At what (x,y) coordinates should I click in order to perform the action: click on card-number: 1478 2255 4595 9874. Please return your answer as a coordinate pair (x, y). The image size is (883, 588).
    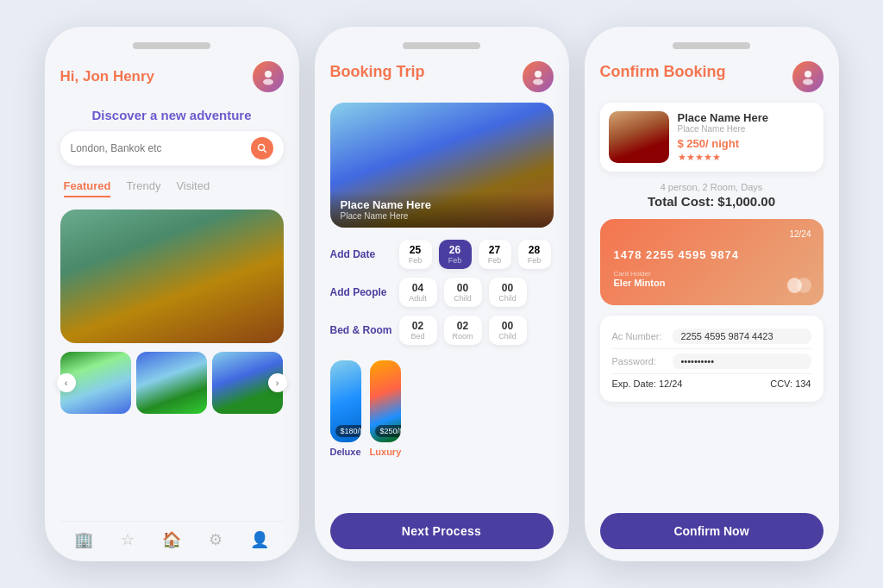
    Looking at the image, I should click on (712, 255).